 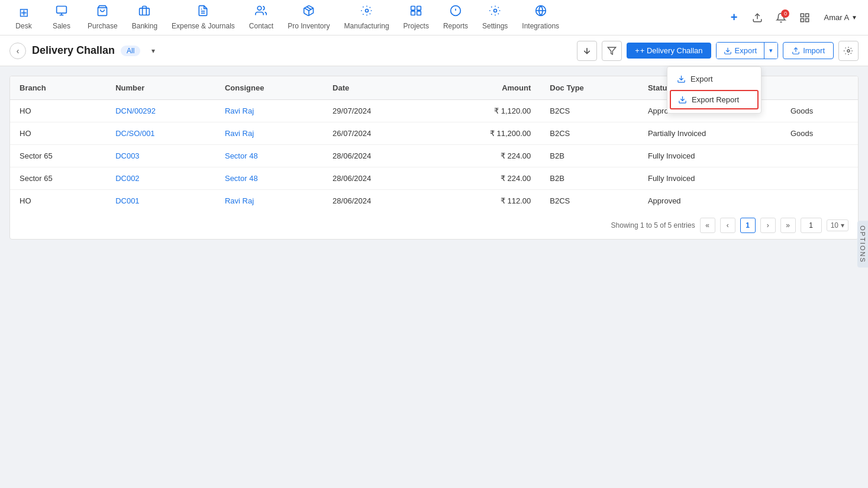 I want to click on table-settings-button, so click(x=848, y=51).